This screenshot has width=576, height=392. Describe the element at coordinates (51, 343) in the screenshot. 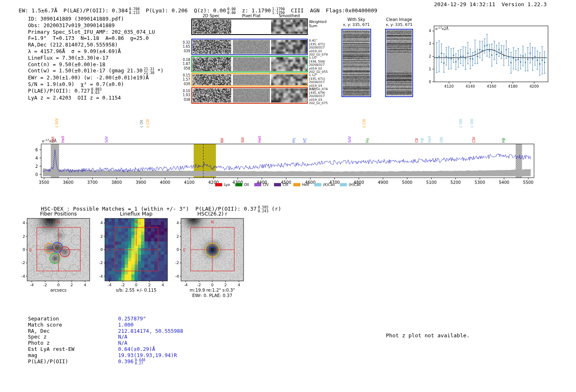

I see `match-table-row: Photo zN/A` at that location.